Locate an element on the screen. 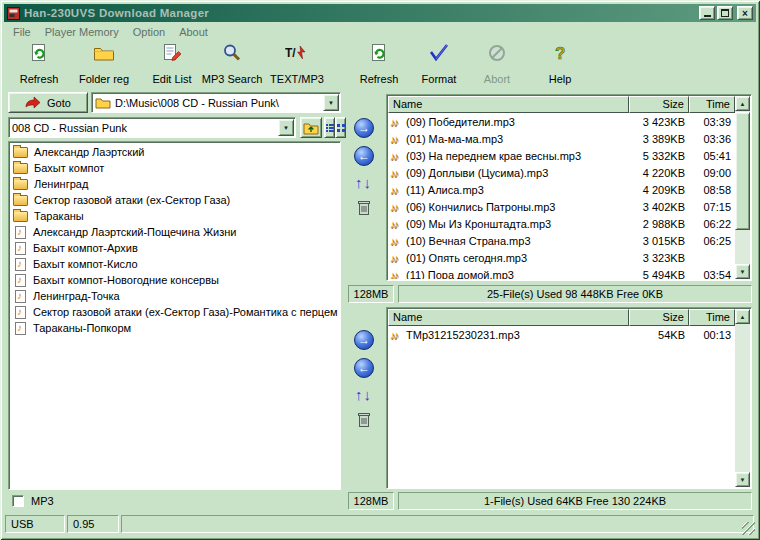  list-view-button is located at coordinates (330, 128).